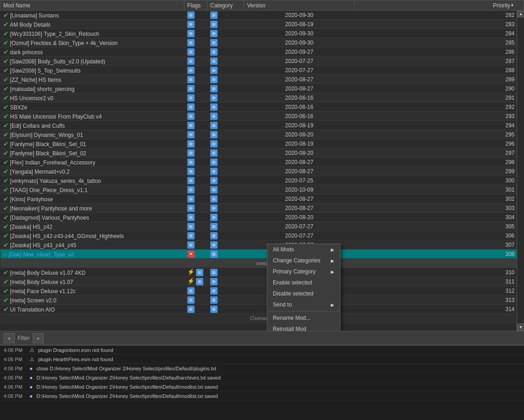 The image size is (524, 420). I want to click on priority-cell: 284, so click(439, 34).